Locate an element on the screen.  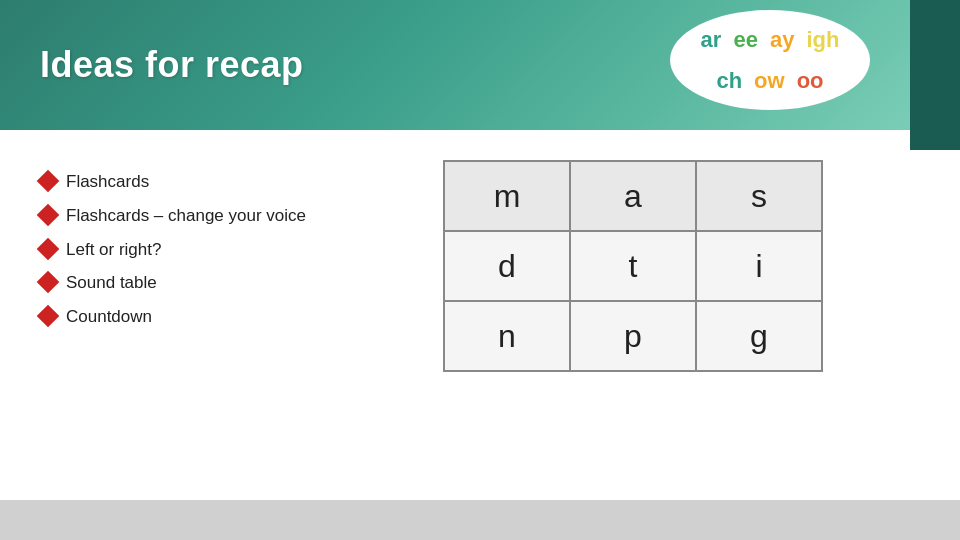
table-cell: m is located at coordinates (507, 196).